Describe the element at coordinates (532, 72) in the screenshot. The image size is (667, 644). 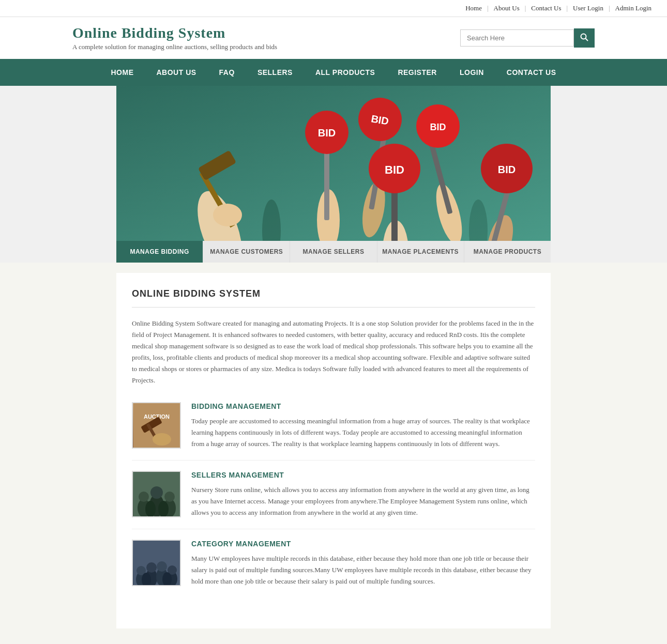
I see `nav-contact: CONTACT US` at that location.